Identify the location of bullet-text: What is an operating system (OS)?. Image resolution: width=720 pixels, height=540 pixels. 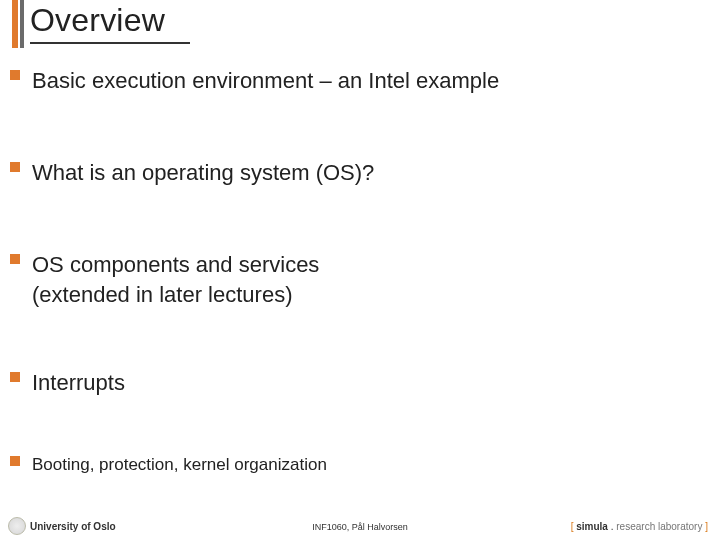
(371, 173).